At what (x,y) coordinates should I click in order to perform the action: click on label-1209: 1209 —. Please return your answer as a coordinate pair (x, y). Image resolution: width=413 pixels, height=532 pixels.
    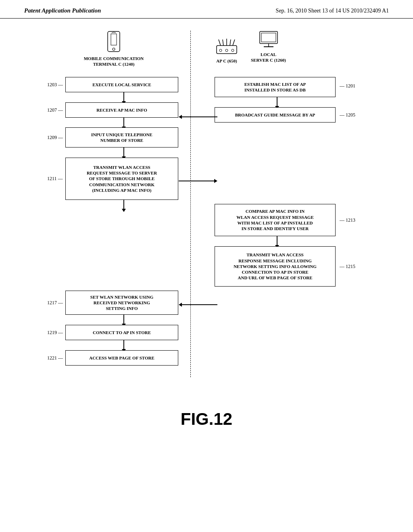
    Looking at the image, I should click on (55, 138).